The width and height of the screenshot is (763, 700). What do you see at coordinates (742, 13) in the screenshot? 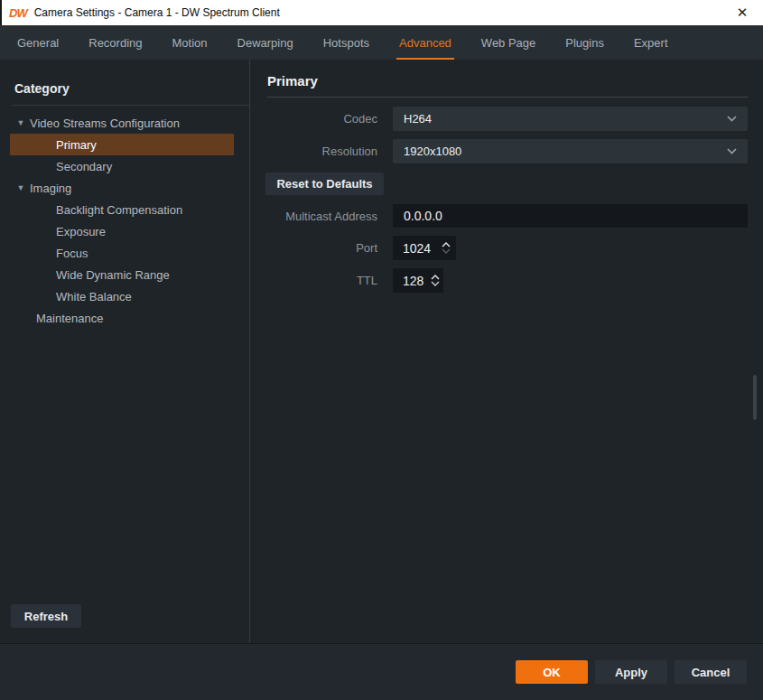
I see `close-icon: ✕` at bounding box center [742, 13].